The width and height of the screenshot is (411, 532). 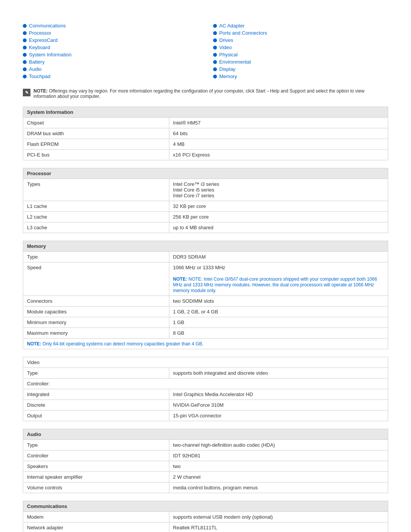 What do you see at coordinates (206, 461) in the screenshot?
I see `audio-table: Audio Typetwo-channel high-definition au…` at bounding box center [206, 461].